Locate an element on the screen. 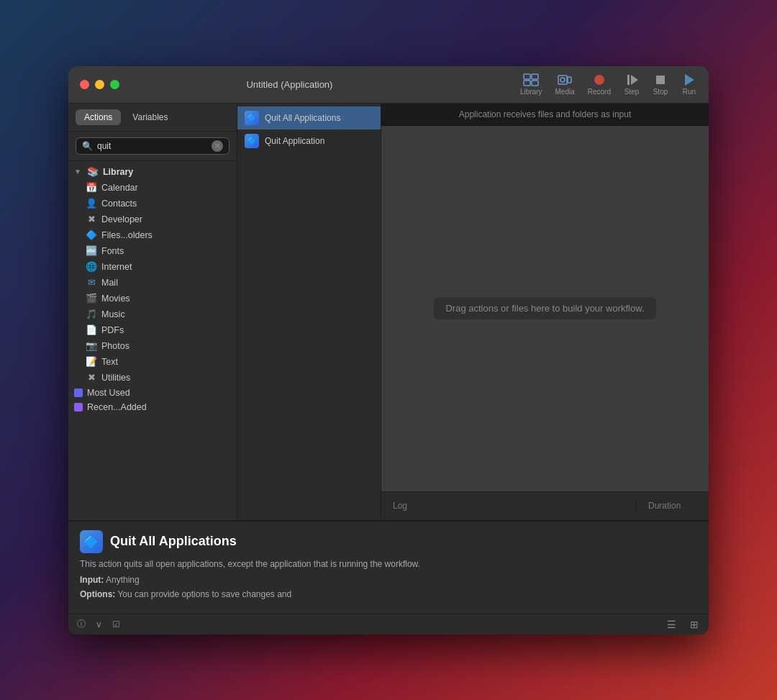 This screenshot has height=700, width=777. chevron-down-icon: ▼ is located at coordinates (78, 171).